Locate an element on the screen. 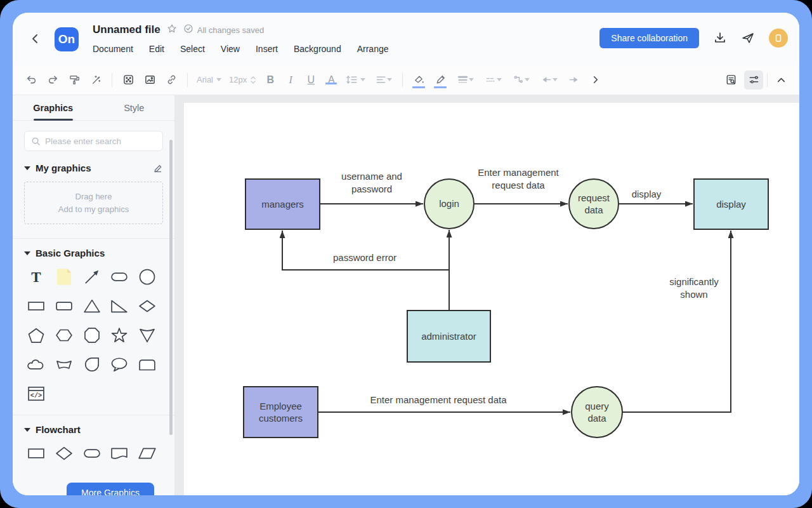 This screenshot has height=508, width=812. pattern-icon is located at coordinates (128, 80).